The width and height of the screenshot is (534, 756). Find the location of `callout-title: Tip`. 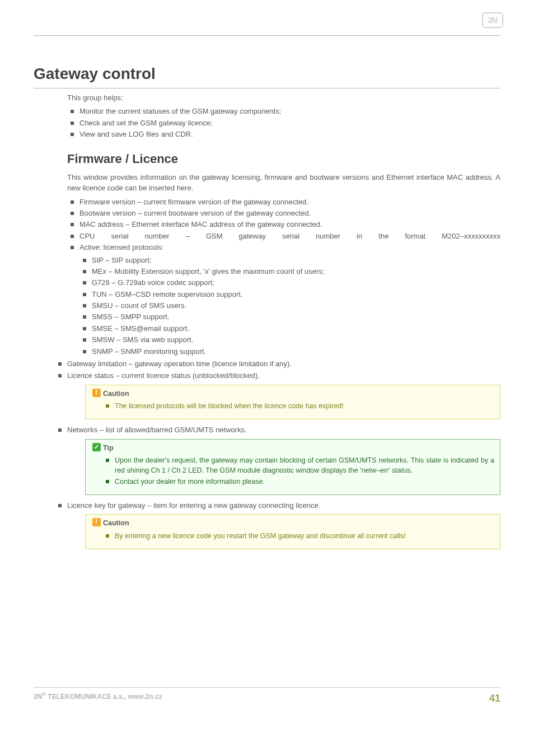

callout-title: Tip is located at coordinates (109, 448).